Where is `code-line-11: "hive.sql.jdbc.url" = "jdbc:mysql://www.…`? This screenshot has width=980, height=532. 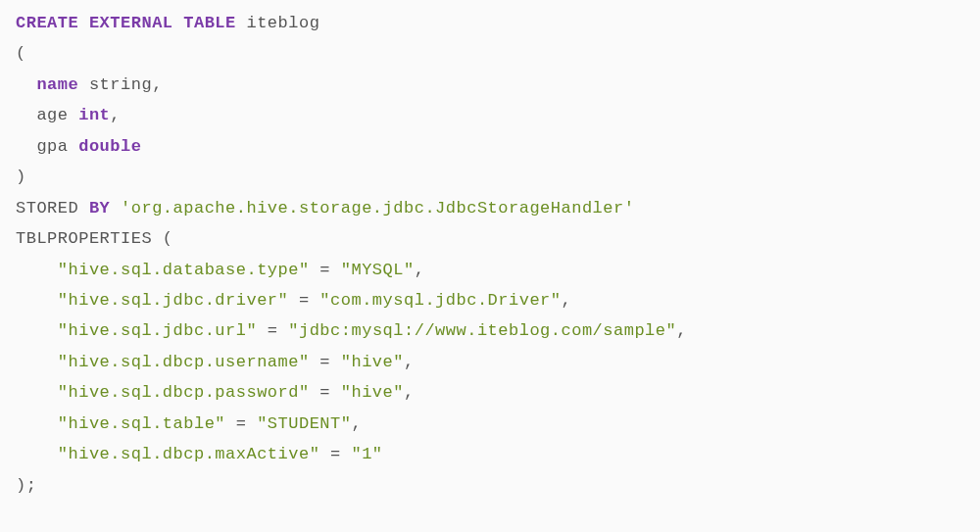
code-line-11: "hive.sql.jdbc.url" = "jdbc:mysql://www.… is located at coordinates (351, 331).